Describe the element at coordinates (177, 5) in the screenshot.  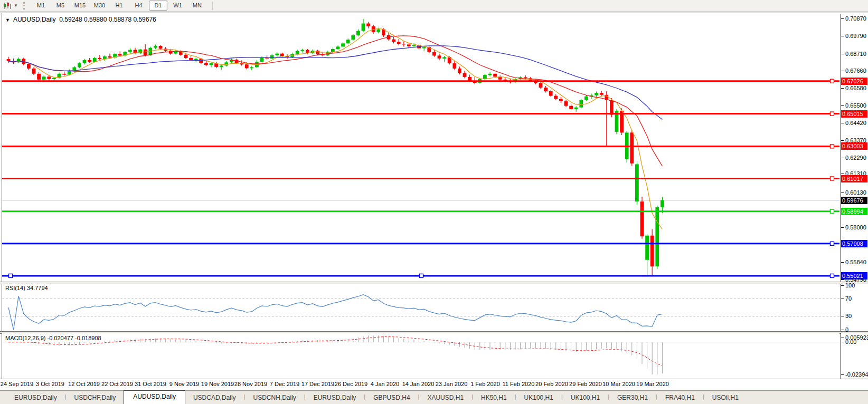
I see `tf-button-W1: W1` at that location.